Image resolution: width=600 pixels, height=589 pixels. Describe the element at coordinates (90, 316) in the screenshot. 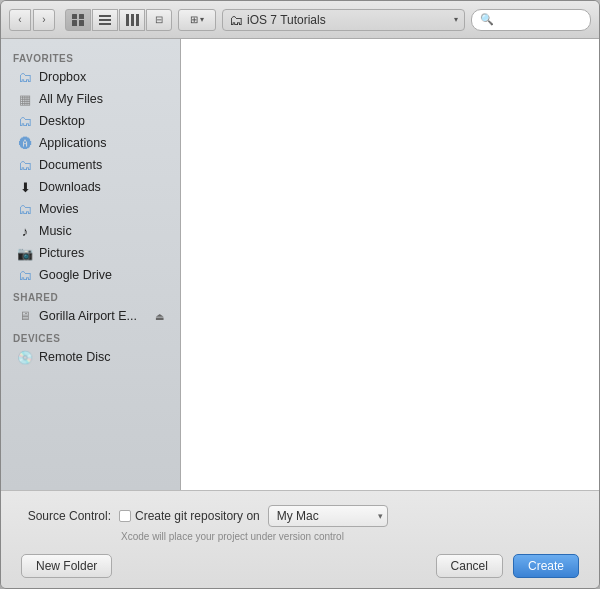

I see `sidebar-item-gorilla-airport: 🖥 Gorilla Airport E... ⏏` at that location.